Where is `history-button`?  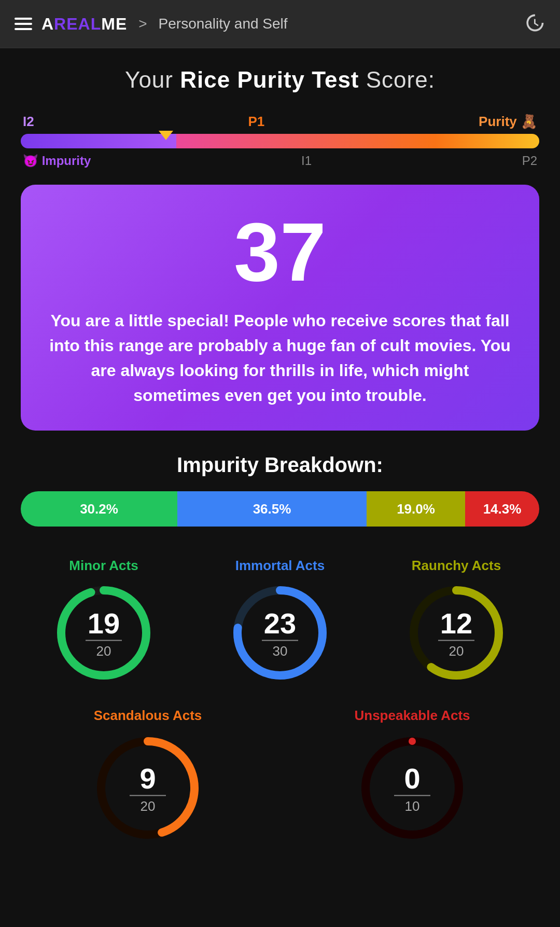
history-button is located at coordinates (534, 24).